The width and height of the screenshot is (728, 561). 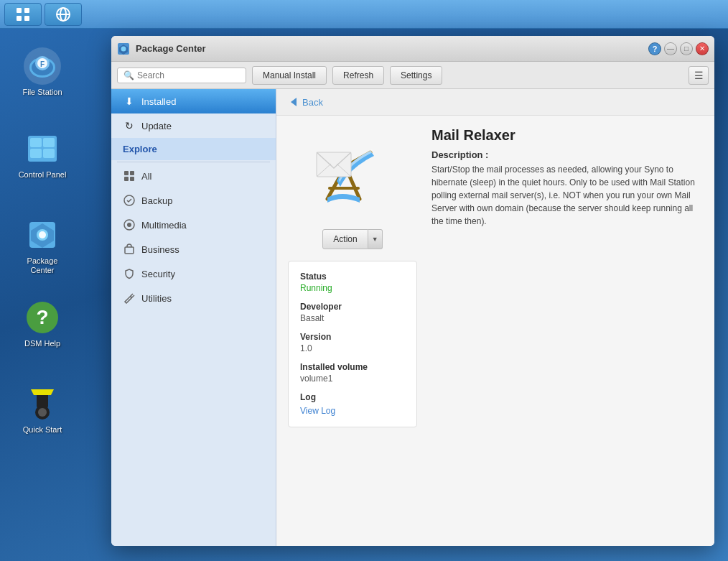 I want to click on business-icon, so click(x=129, y=249).